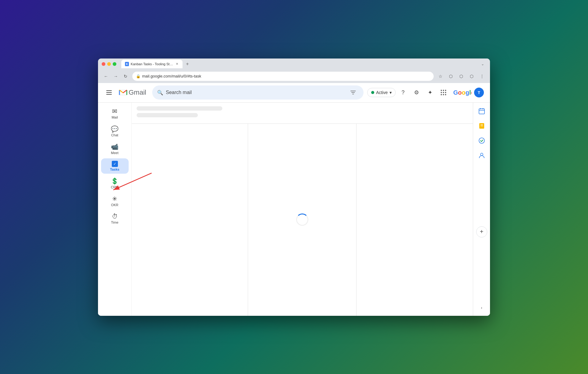  I want to click on active-status-badge: Active ▾, so click(382, 93).